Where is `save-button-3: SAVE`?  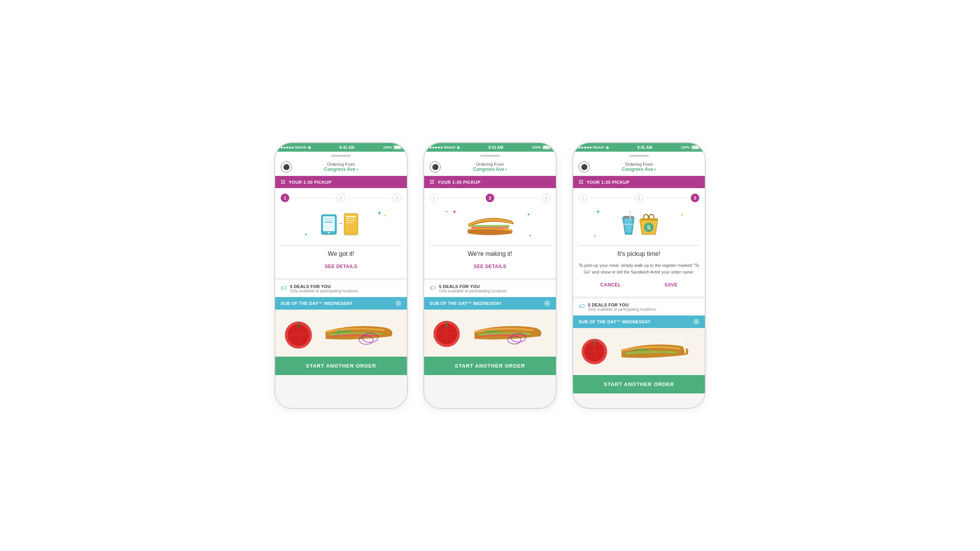 save-button-3: SAVE is located at coordinates (671, 285).